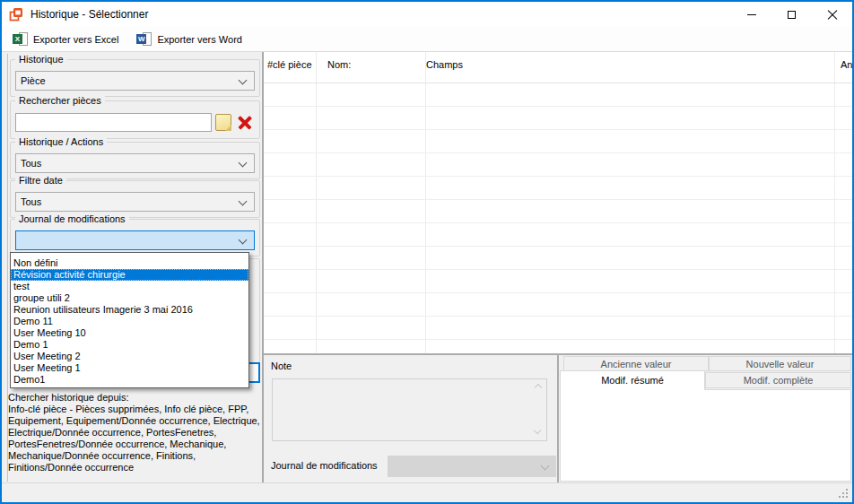 The width and height of the screenshot is (854, 504). Describe the element at coordinates (832, 14) in the screenshot. I see `close-icon` at that location.